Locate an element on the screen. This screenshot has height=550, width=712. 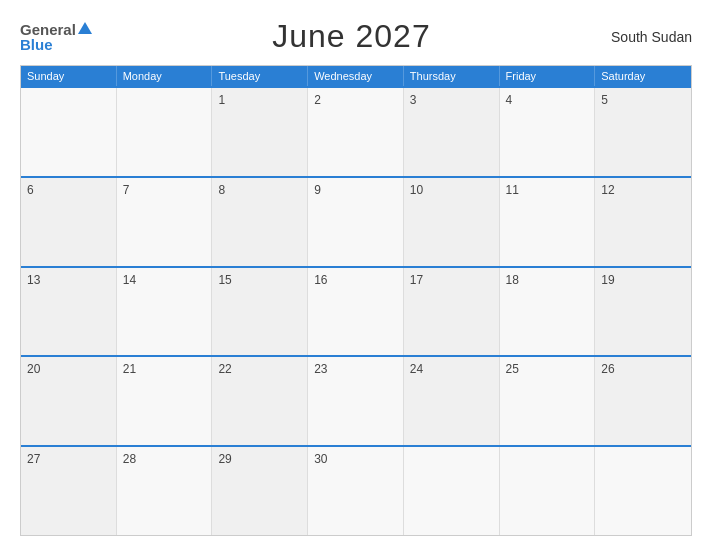
header-friday: Friday is located at coordinates (548, 76).